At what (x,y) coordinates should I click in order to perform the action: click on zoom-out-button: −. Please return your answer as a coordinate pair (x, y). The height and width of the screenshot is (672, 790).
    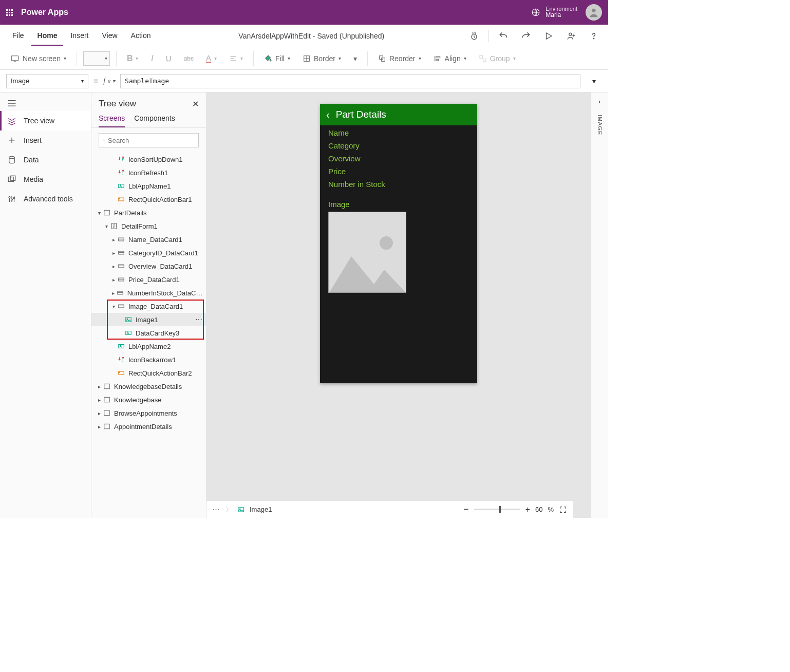
    Looking at the image, I should click on (466, 510).